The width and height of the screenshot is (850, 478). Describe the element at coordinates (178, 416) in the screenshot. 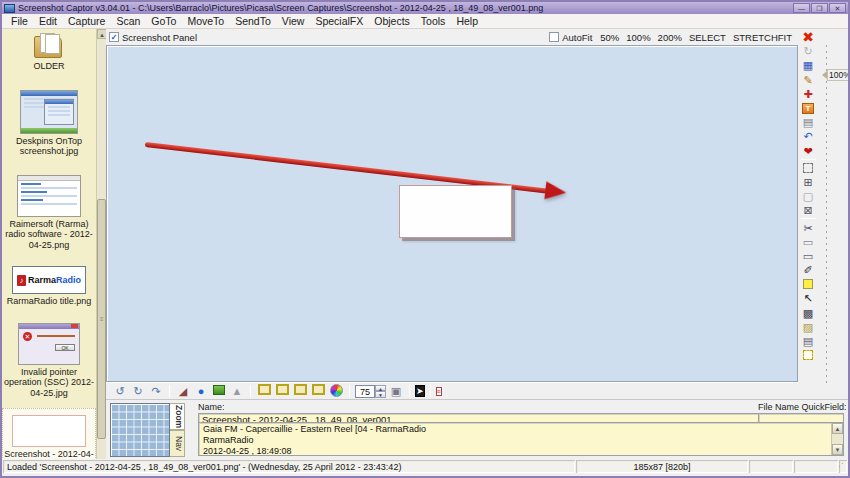

I see `tab-zoom: Zoom` at that location.